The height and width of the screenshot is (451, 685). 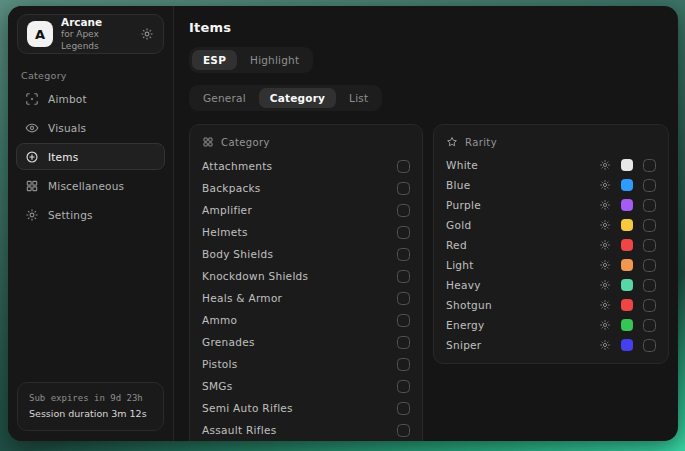 I want to click on brand-card: A Arcane for Apex Legends, so click(x=90, y=34).